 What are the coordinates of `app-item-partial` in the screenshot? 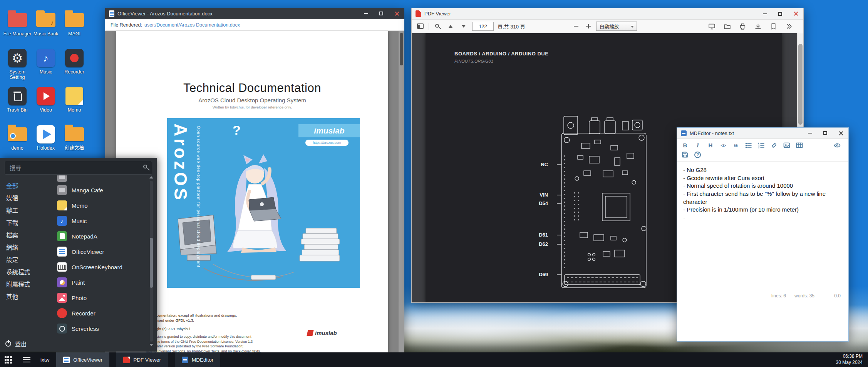 It's located at (106, 179).